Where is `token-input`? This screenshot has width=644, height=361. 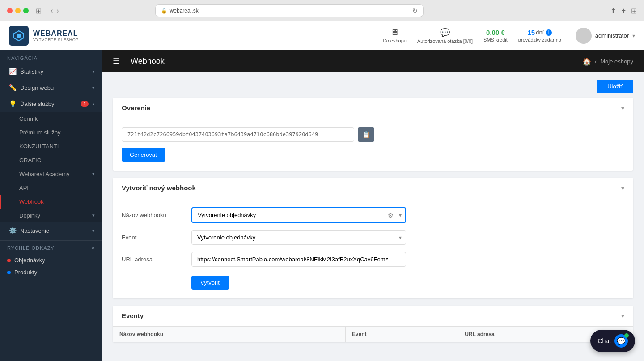
token-input is located at coordinates (238, 134).